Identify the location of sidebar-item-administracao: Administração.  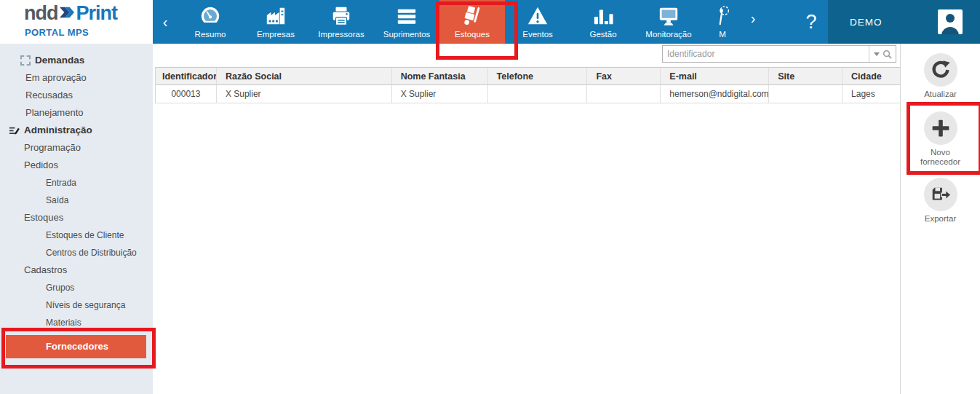
(76, 130).